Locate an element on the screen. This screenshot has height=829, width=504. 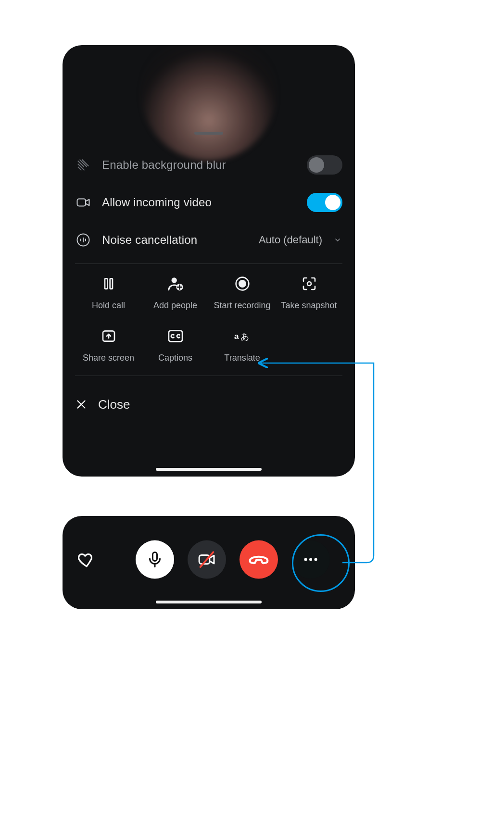
row-background-blur: Enable background blur is located at coordinates (209, 165).